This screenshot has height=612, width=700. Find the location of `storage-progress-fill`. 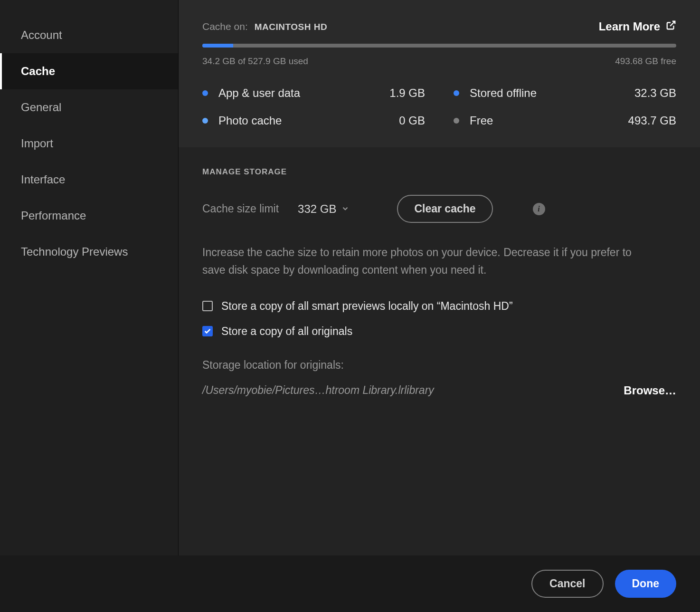

storage-progress-fill is located at coordinates (218, 46).